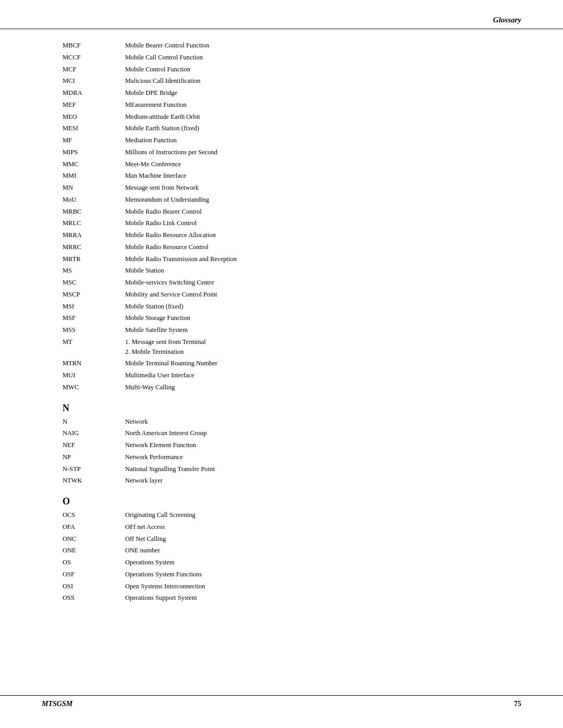 The image size is (563, 728). Describe the element at coordinates (282, 375) in the screenshot. I see `list-item: MUIMultimedia User Interface` at that location.